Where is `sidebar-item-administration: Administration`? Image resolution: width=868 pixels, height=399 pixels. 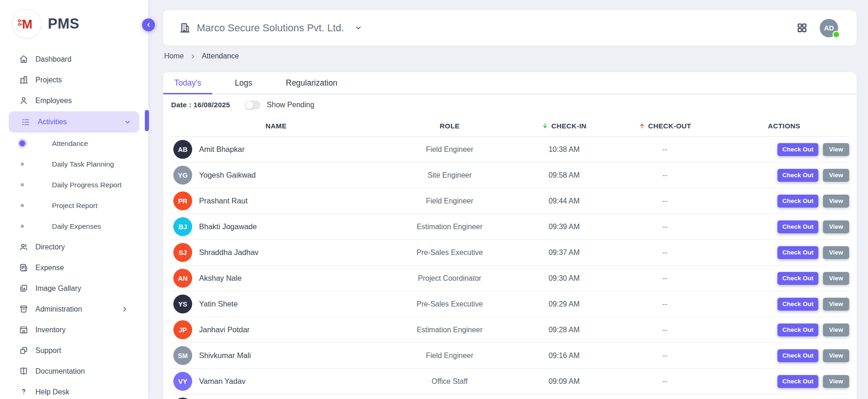
sidebar-item-administration: Administration is located at coordinates (74, 309).